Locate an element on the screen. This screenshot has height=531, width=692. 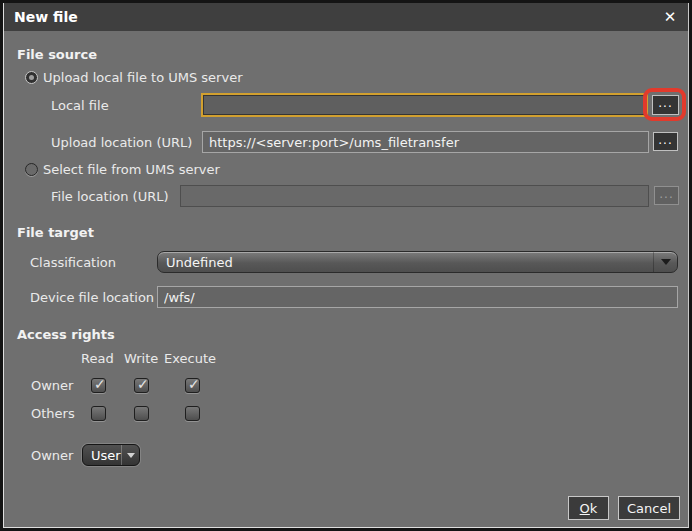
classification-label: Classification is located at coordinates (73, 262).